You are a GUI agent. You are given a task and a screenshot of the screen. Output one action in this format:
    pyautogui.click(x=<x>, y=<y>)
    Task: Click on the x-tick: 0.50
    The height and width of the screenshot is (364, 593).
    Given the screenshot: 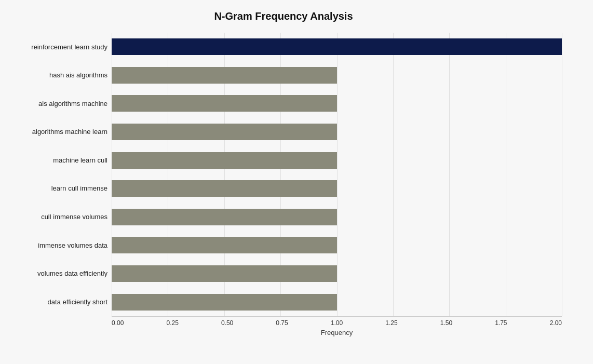 What is the action you would take?
    pyautogui.click(x=227, y=323)
    